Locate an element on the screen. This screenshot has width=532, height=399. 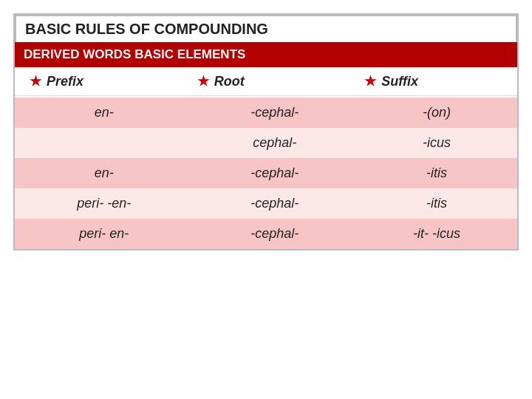
cell-prefix is located at coordinates (103, 143).